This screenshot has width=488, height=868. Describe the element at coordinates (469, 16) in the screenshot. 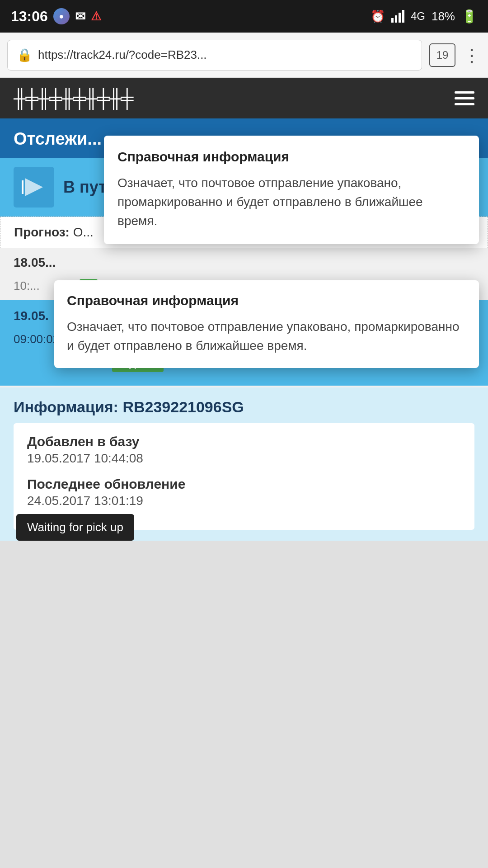

I see `battery-icon: 🔋` at that location.